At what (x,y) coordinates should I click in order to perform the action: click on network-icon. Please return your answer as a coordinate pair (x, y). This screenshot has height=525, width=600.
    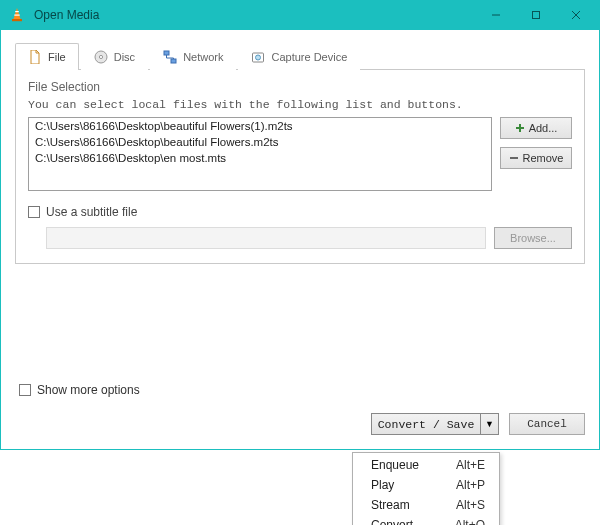
    Looking at the image, I should click on (170, 57).